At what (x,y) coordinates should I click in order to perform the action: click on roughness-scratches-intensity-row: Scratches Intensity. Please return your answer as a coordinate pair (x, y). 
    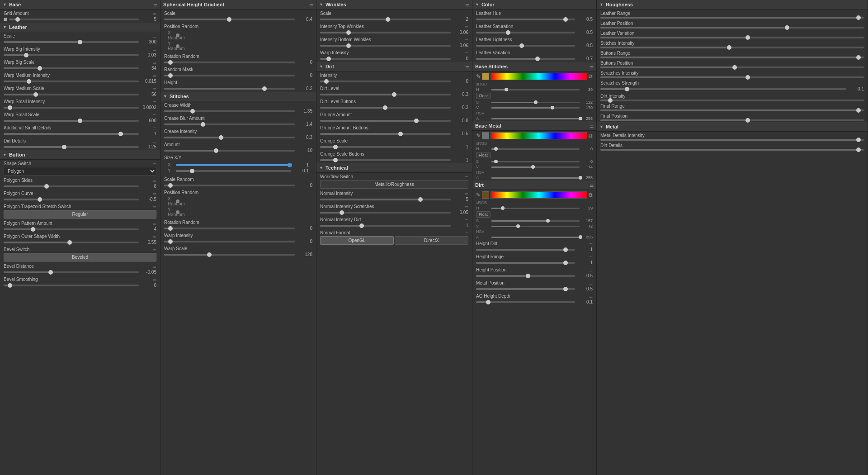
    Looking at the image, I should click on (732, 74).